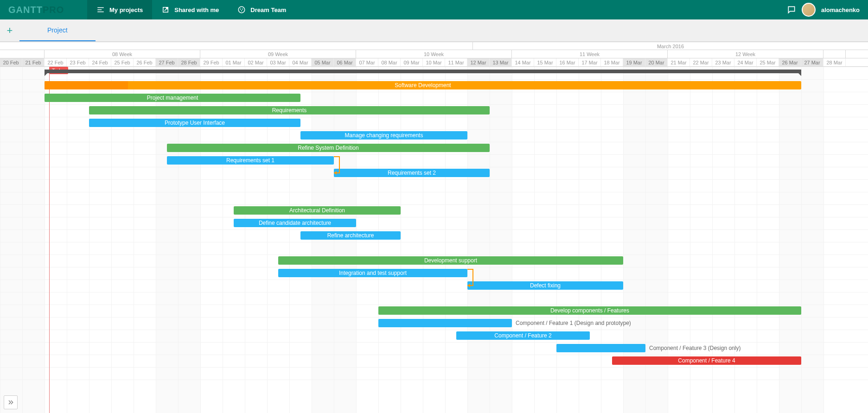  I want to click on gantt-bar: Define candidate architecture, so click(295, 223).